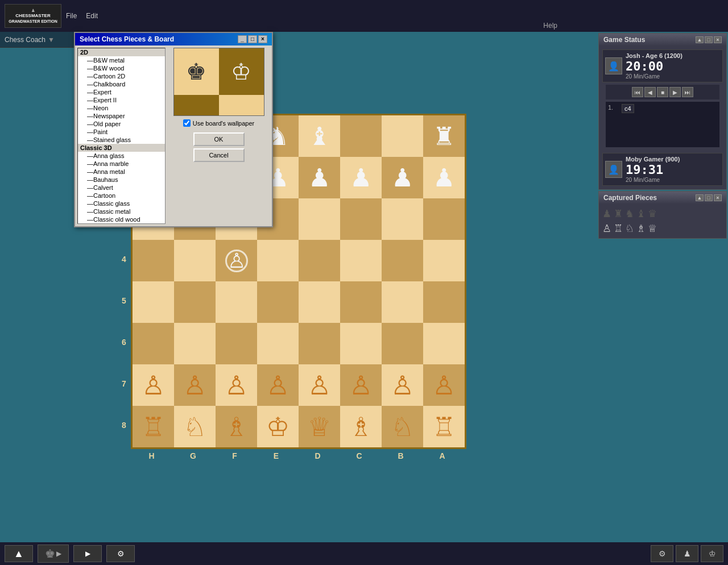 The height and width of the screenshot is (565, 728). What do you see at coordinates (154, 426) in the screenshot?
I see `square-a8: ♖` at bounding box center [154, 426].